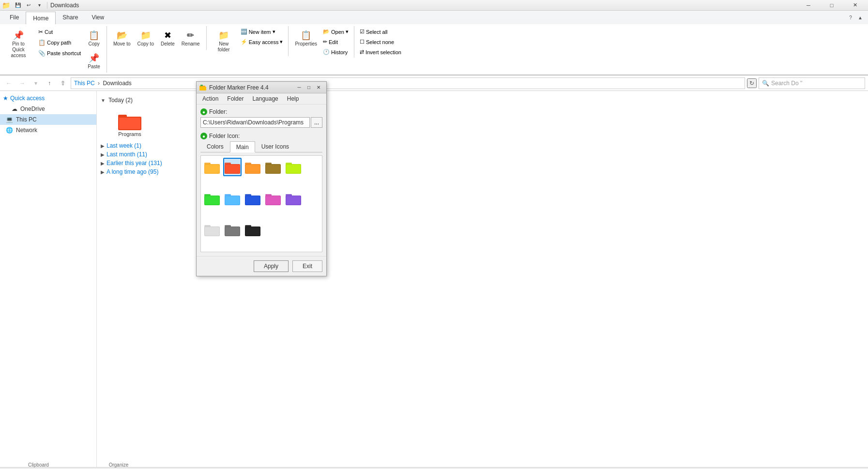 Image resolution: width=868 pixels, height=469 pixels. What do you see at coordinates (41, 18) in the screenshot?
I see `tab-home: Home` at bounding box center [41, 18].